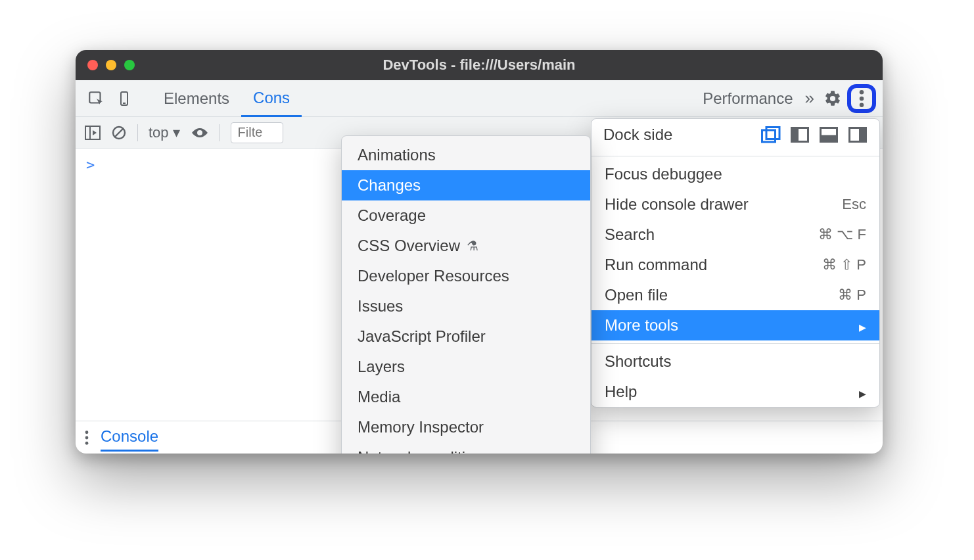 This screenshot has width=974, height=560. Describe the element at coordinates (197, 99) in the screenshot. I see `tab-elements: Elements` at that location.